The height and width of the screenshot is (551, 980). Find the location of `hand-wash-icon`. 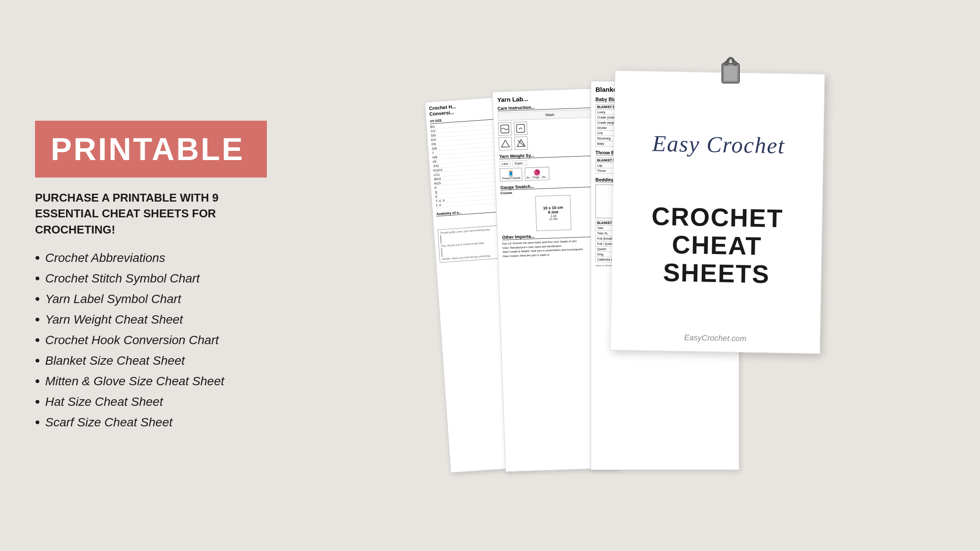

hand-wash-icon is located at coordinates (521, 129).